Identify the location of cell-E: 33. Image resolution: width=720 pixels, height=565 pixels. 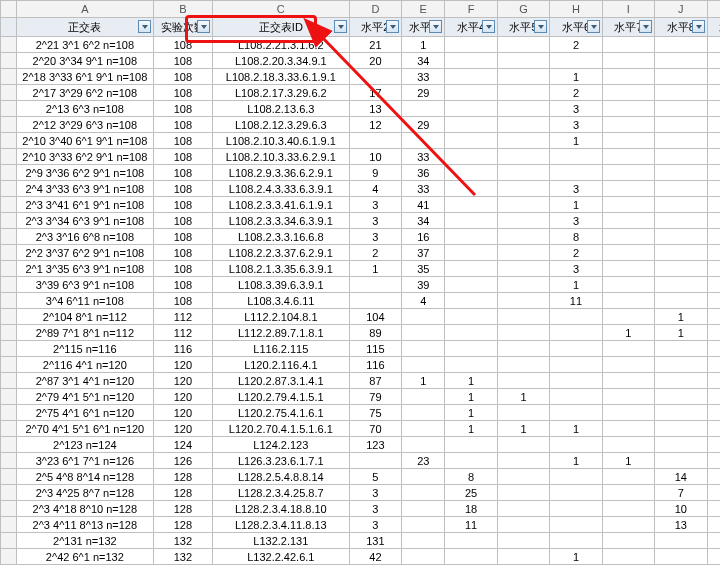
(424, 157).